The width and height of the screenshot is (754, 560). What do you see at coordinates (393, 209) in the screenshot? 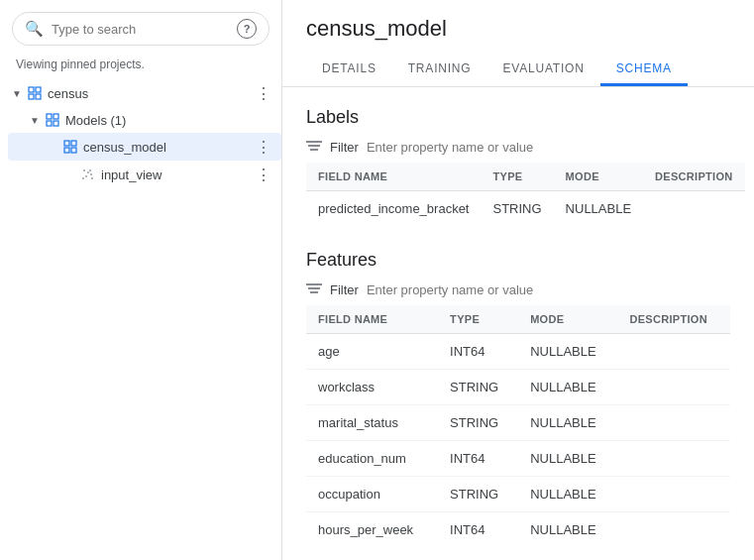
I see `cell-fieldname: predicted_income_bracket` at bounding box center [393, 209].